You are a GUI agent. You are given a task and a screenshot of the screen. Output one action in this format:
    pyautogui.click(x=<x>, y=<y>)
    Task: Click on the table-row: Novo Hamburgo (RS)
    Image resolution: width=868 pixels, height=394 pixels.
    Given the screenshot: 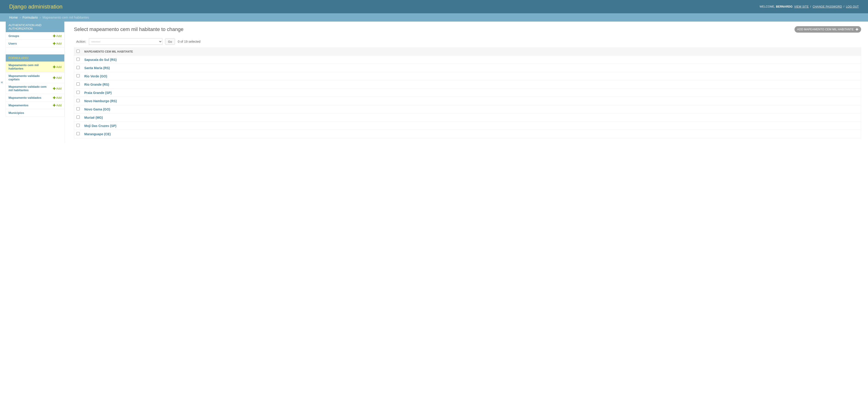 What is the action you would take?
    pyautogui.click(x=468, y=101)
    